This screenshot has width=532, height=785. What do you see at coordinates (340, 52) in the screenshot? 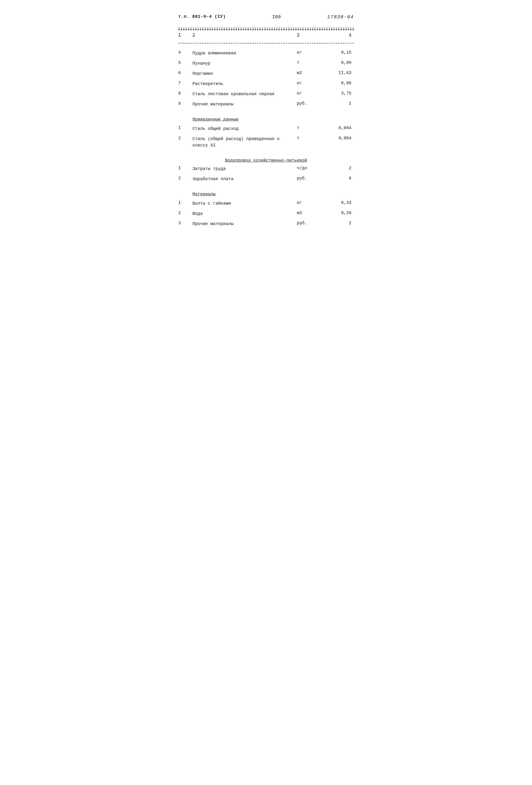
I see `row-value: 0,15` at bounding box center [340, 52].